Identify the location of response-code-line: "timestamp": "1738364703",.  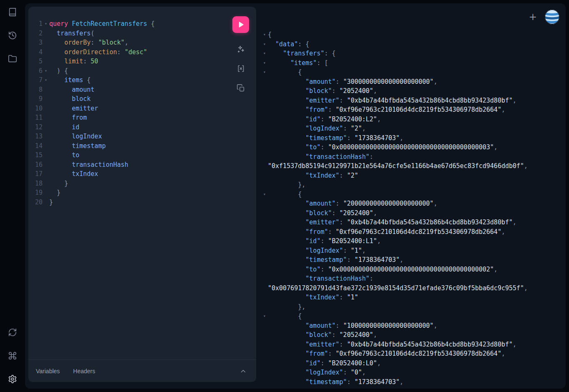
(411, 382).